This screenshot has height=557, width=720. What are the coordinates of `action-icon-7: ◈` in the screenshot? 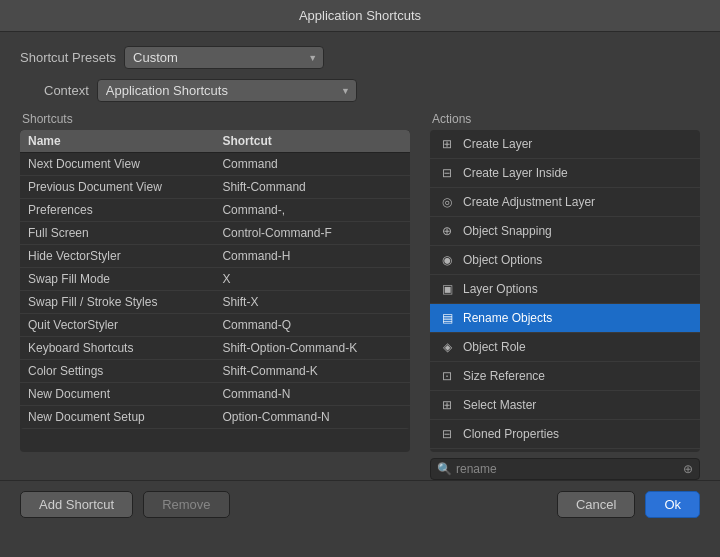 It's located at (447, 347).